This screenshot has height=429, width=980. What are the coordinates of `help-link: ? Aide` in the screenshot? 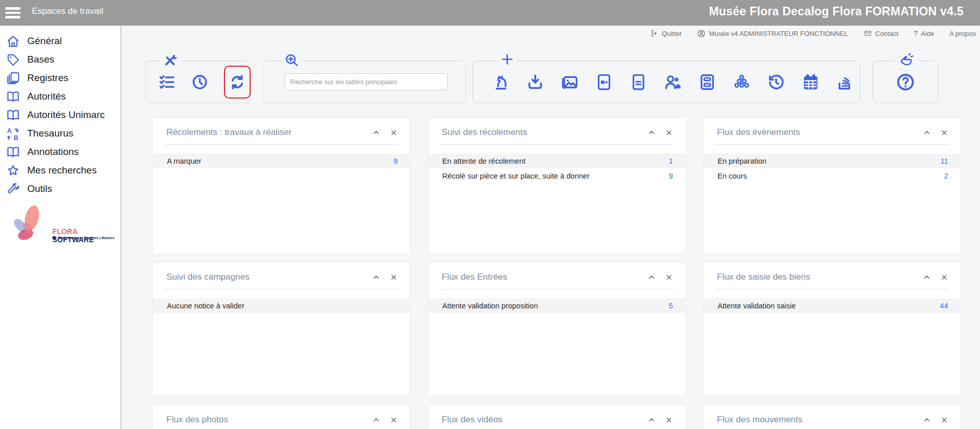 It's located at (924, 33).